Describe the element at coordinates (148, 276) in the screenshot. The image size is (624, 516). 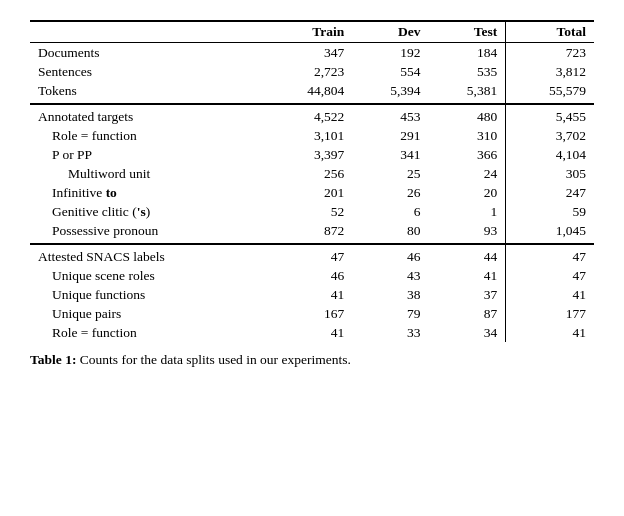
I see `row-label: Unique scene roles` at that location.